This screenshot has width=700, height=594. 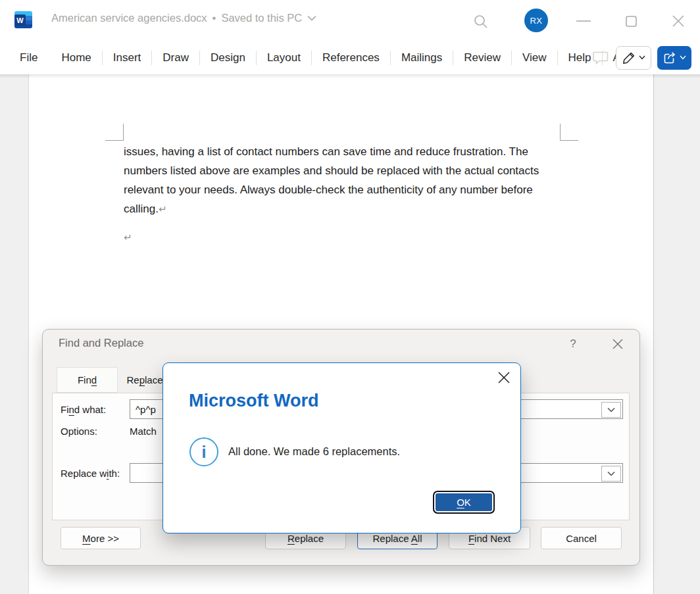 What do you see at coordinates (176, 58) in the screenshot?
I see `ribbon-tab-draw: Draw` at bounding box center [176, 58].